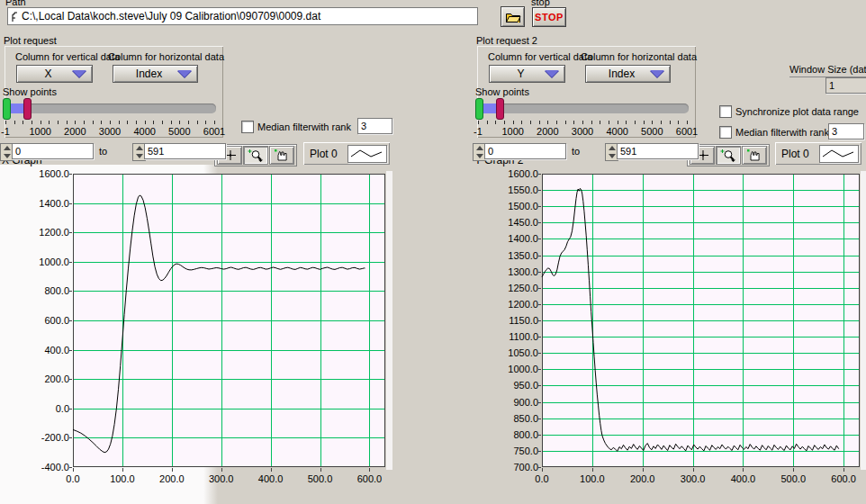  What do you see at coordinates (512, 131) in the screenshot?
I see `slider-scale-label: 1000` at bounding box center [512, 131].